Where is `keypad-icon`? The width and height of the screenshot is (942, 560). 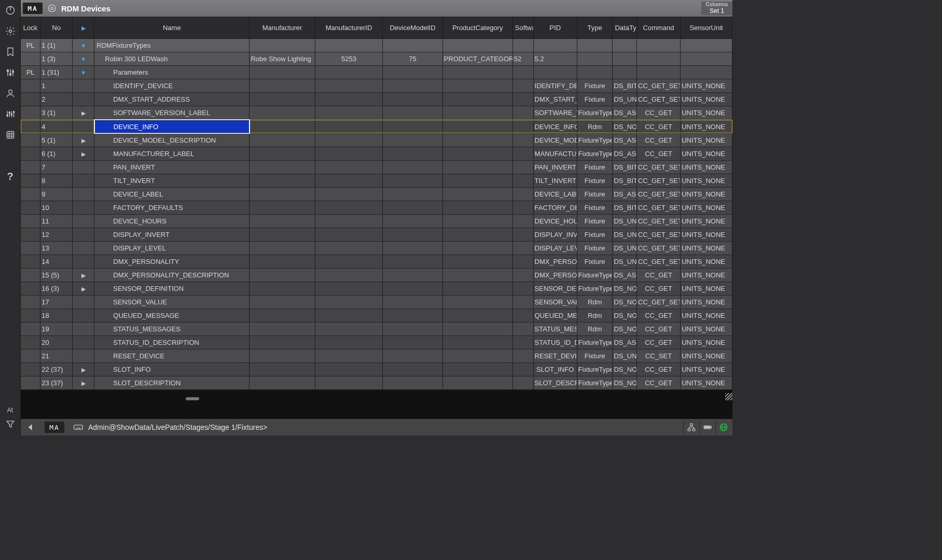 keypad-icon is located at coordinates (10, 135).